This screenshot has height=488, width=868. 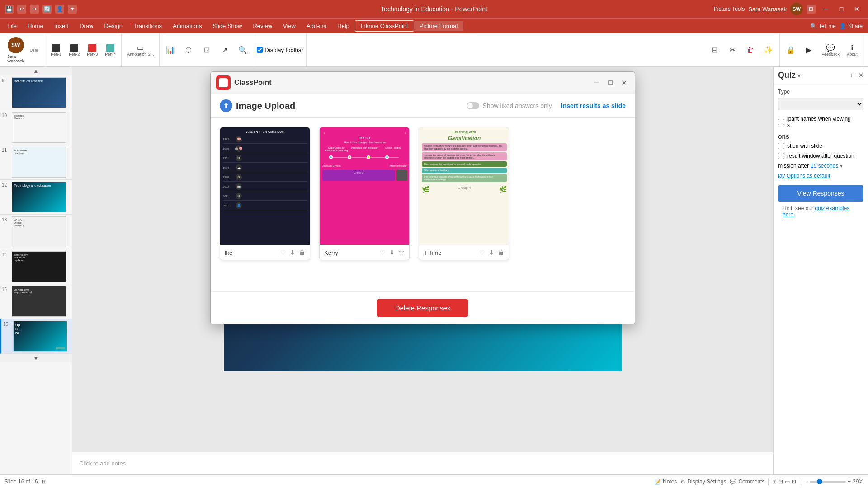 I want to click on zoom-minus-btn: ─, so click(x=806, y=482).